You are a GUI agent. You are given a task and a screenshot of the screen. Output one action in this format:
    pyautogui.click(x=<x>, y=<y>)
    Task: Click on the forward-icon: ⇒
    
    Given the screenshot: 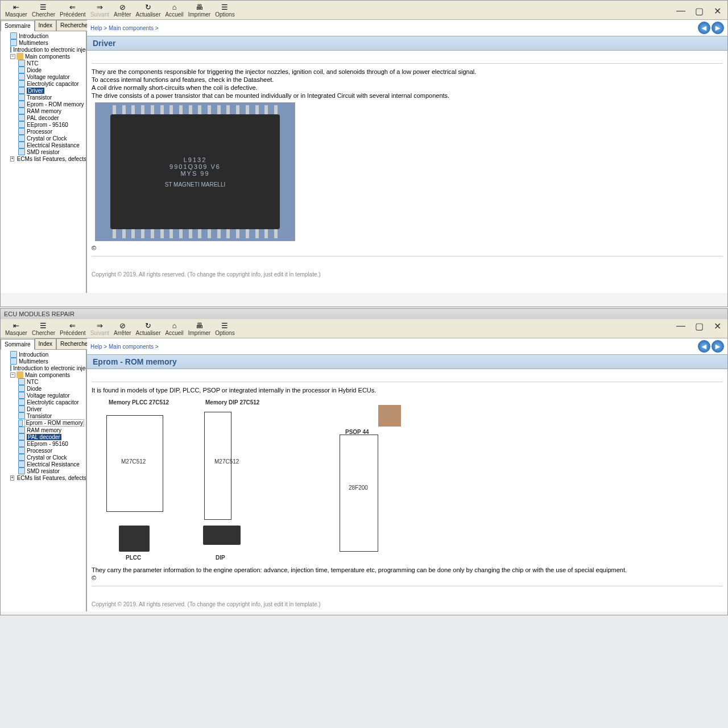 What is the action you would take?
    pyautogui.click(x=100, y=325)
    